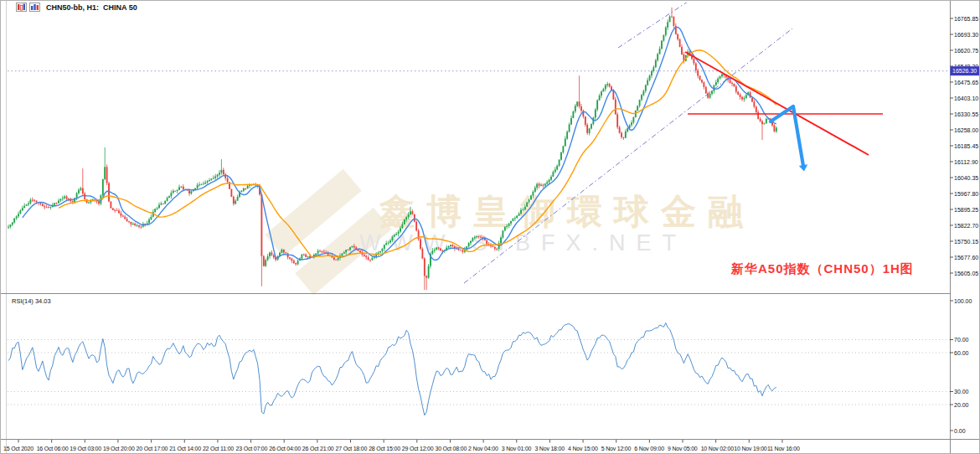 The height and width of the screenshot is (454, 980). Describe the element at coordinates (119, 449) in the screenshot. I see `time-axis-label: 19 Oct 20:00` at that location.